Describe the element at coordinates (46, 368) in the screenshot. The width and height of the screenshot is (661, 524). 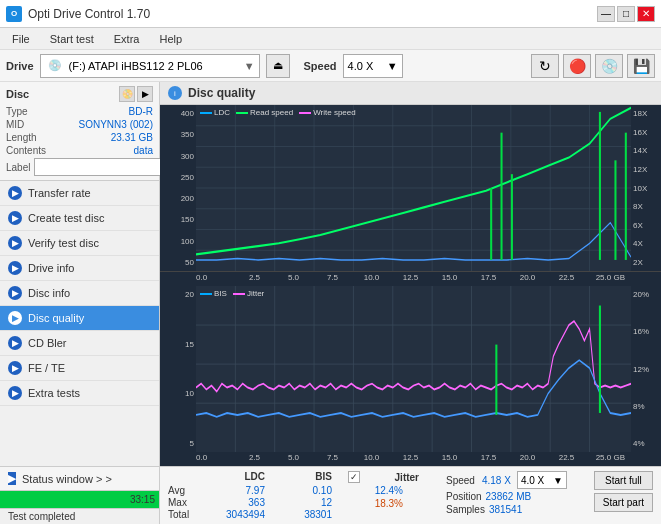
I see `nav-label-fe-te: FE / TE` at that location.